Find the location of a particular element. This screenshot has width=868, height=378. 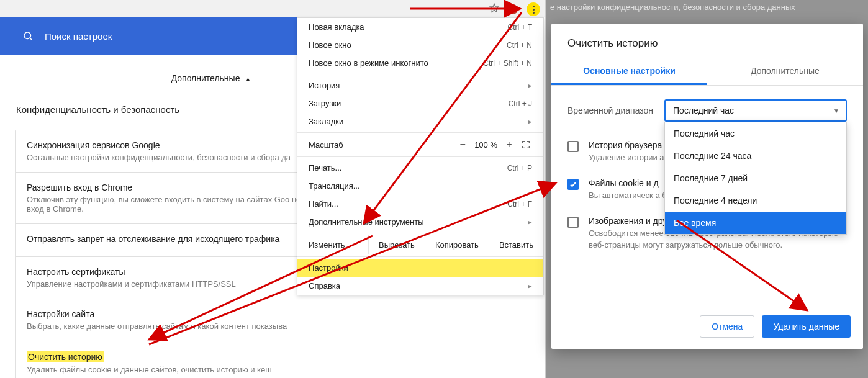

menu-cast: Трансляция... is located at coordinates (420, 186).